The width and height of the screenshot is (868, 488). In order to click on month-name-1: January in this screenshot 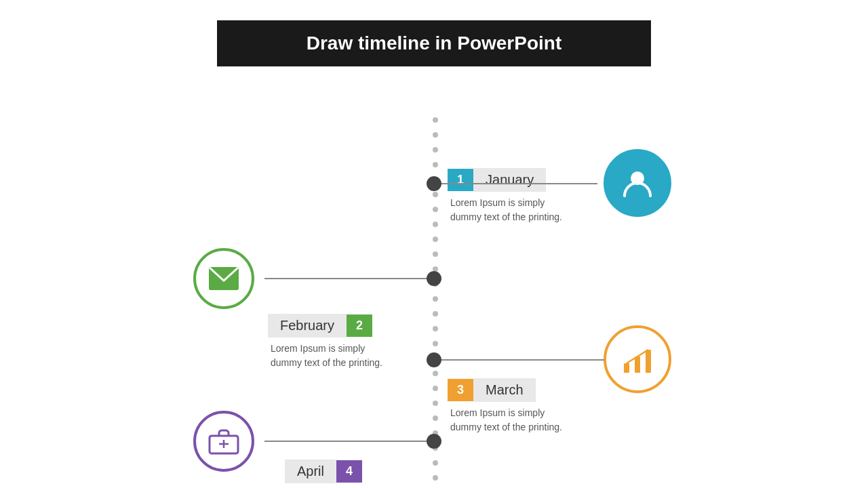, I will do `click(510, 180)`.